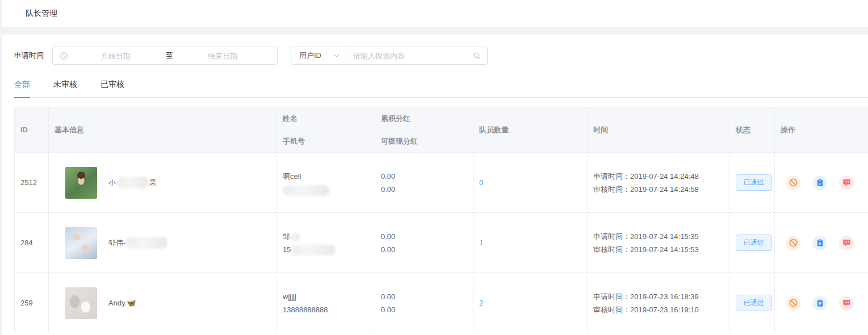  What do you see at coordinates (123, 303) in the screenshot?
I see `nickname-prefix: Andy.🦋` at bounding box center [123, 303].